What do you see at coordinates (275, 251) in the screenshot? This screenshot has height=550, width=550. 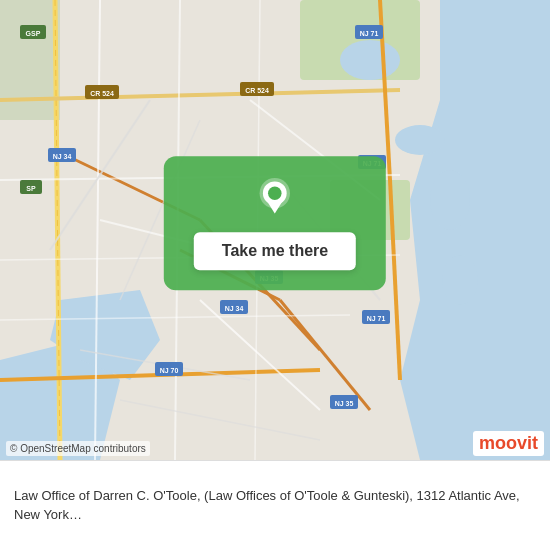 I see `take-me-there-button: Take me there` at bounding box center [275, 251].